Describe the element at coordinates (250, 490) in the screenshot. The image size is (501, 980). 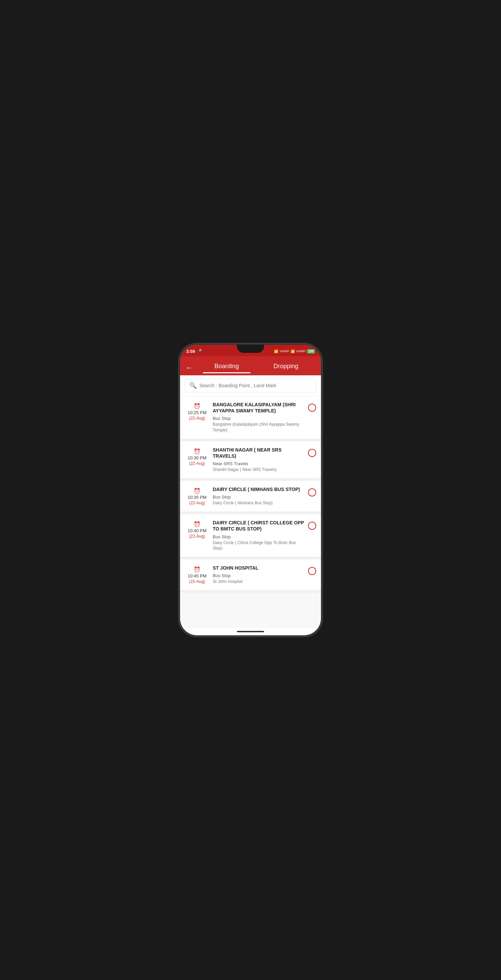
I see `phone-screen: 3:59 🎤 📶 VoWiFi 📶 VoWiFi 100 ← Boarding` at that location.